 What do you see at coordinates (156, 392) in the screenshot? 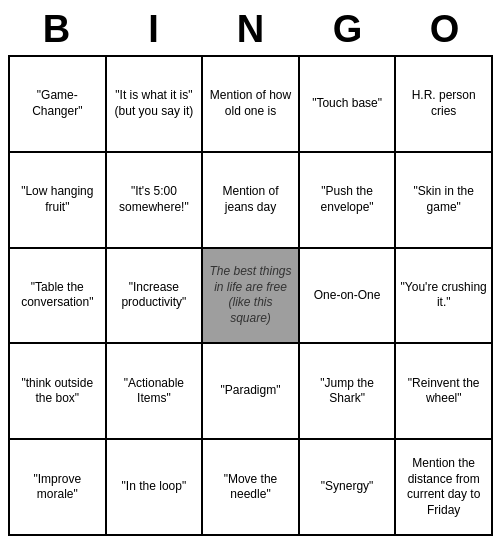
I see `bingo-cell-16: "Actionable Items"` at bounding box center [156, 392].